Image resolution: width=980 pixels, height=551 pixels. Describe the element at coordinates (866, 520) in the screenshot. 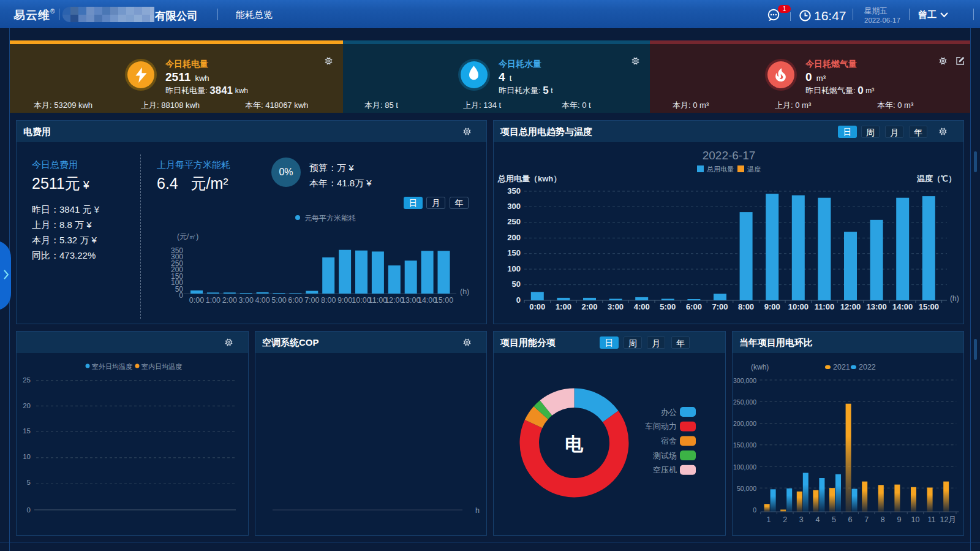

I see `svg-text: 7` at that location.